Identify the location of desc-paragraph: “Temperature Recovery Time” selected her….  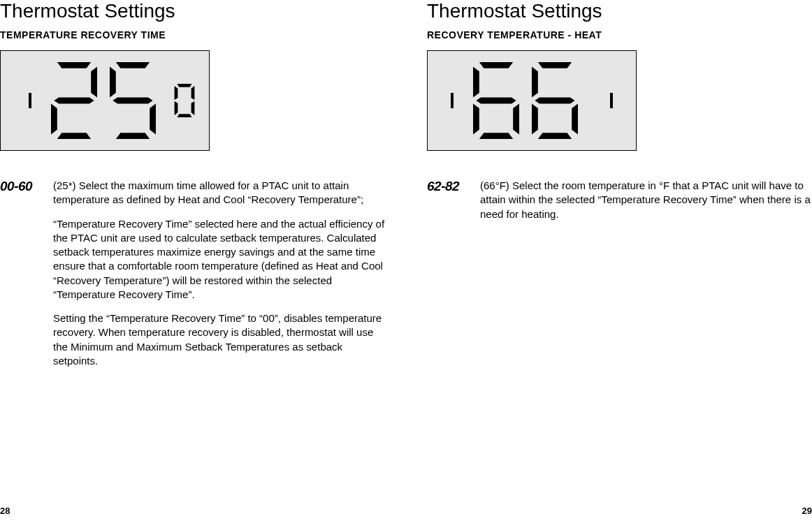
(219, 260).